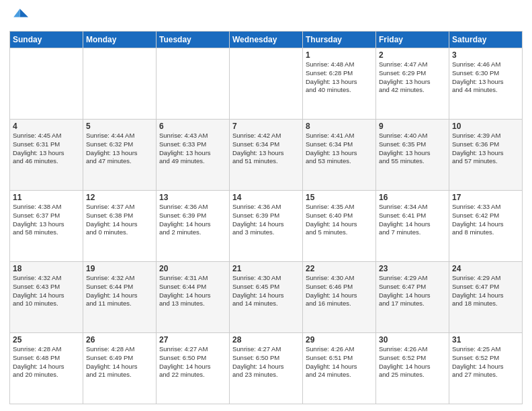  What do you see at coordinates (340, 226) in the screenshot?
I see `calendar-cell: 15Sunrise: 4:35 AM Sunset: 6:40 PM Dayli…` at bounding box center [340, 226].